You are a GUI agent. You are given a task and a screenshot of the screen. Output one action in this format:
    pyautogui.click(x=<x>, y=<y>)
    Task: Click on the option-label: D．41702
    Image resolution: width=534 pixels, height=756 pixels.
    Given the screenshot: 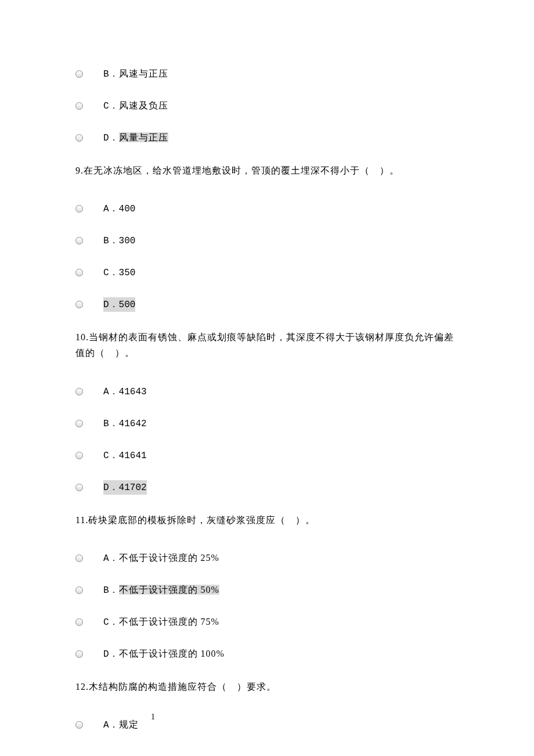 What is the action you would take?
    pyautogui.click(x=125, y=488)
    